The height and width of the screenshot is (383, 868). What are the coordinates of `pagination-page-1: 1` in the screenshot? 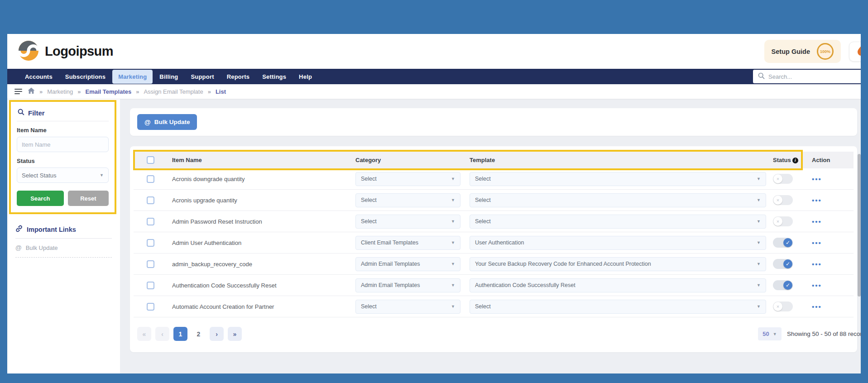 It's located at (180, 334).